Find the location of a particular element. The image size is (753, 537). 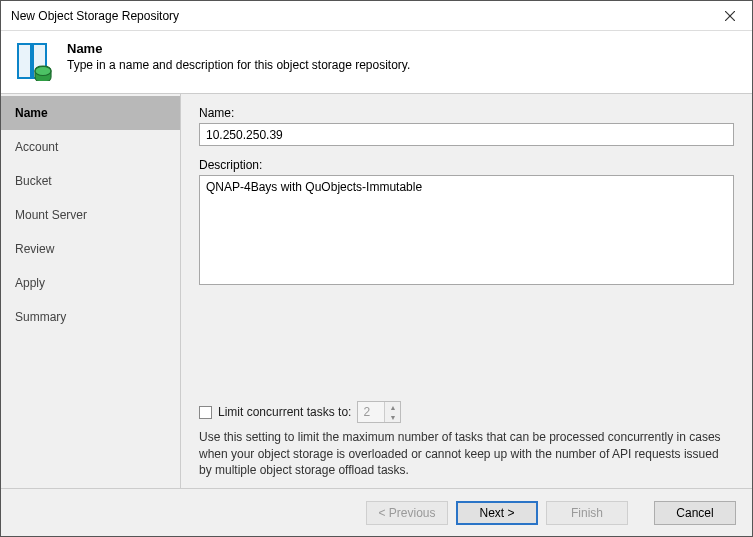

description-label: Description: is located at coordinates (466, 165).